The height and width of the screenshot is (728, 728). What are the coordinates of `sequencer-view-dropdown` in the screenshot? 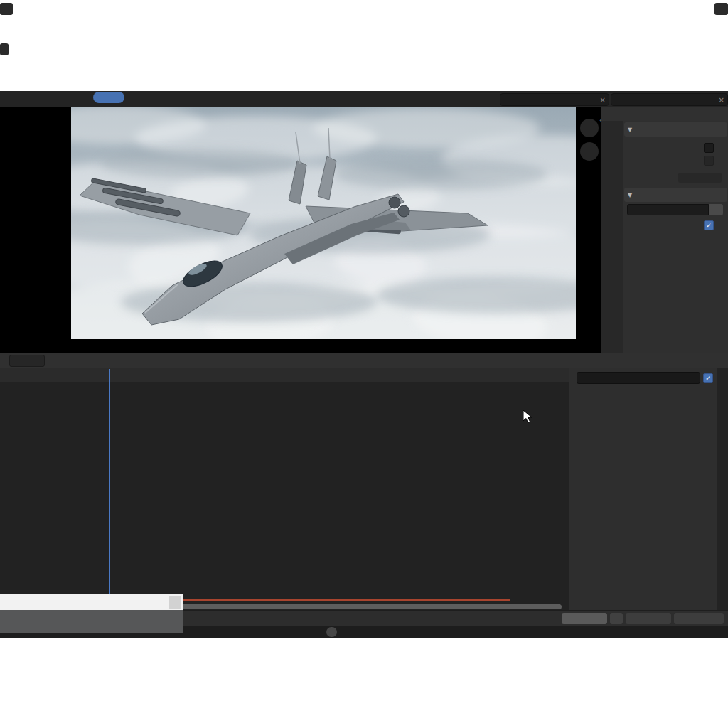 It's located at (27, 361).